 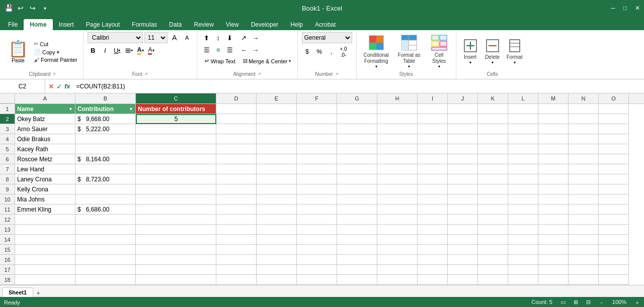 What do you see at coordinates (397, 199) in the screenshot?
I see `cell-h10` at bounding box center [397, 199].